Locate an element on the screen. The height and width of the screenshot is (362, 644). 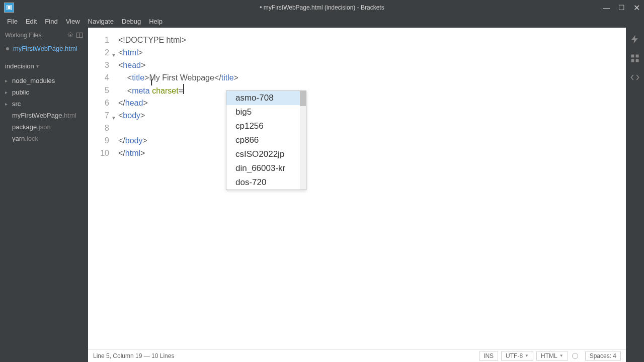
autocomplete-option: cp866 is located at coordinates (266, 140).